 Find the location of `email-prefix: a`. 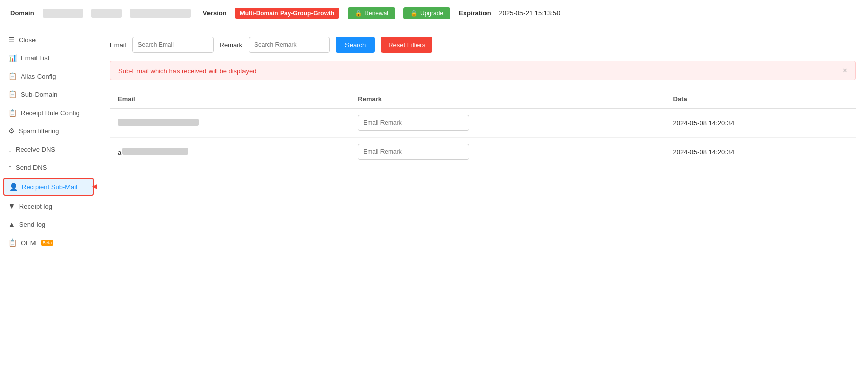

email-prefix: a is located at coordinates (120, 152).